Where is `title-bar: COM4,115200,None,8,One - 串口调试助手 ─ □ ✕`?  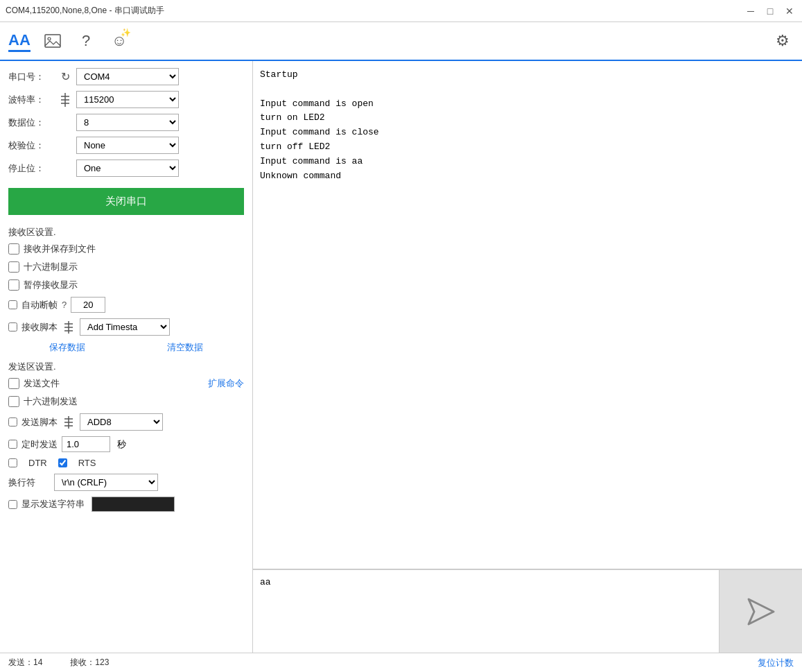
title-bar: COM4,115200,None,8,One - 串口调试助手 ─ □ ✕ is located at coordinates (401, 11).